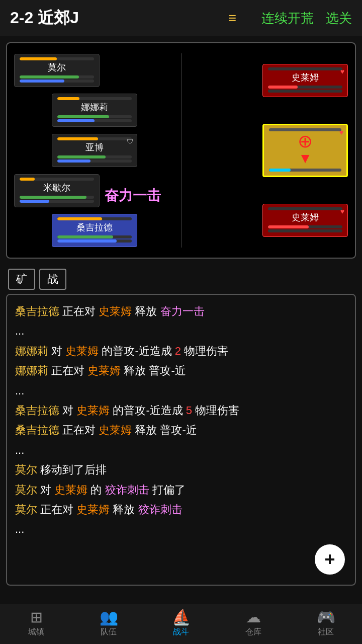 Image resolution: width=362 pixels, height=644 pixels. What do you see at coordinates (95, 227) in the screenshot?
I see `char-name-sangjilade: 桑吉拉德` at bounding box center [95, 227].